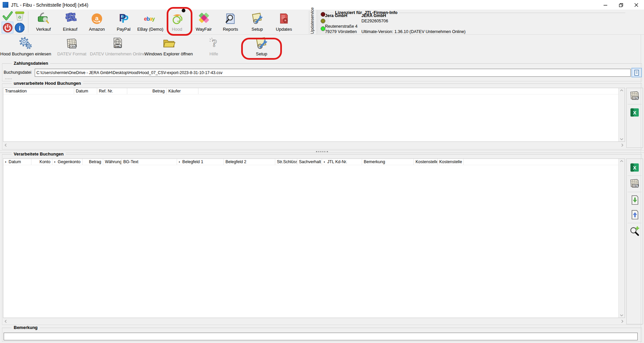 This screenshot has width=644, height=343. What do you see at coordinates (310, 162) in the screenshot?
I see `column-header-sachverhalt: Sachverhalt` at bounding box center [310, 162].